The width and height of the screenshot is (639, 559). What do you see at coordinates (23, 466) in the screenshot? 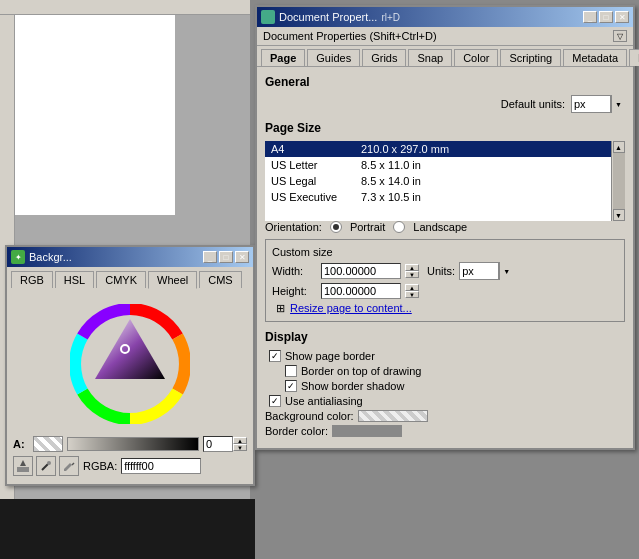
I see `fill-icon` at bounding box center [23, 466].